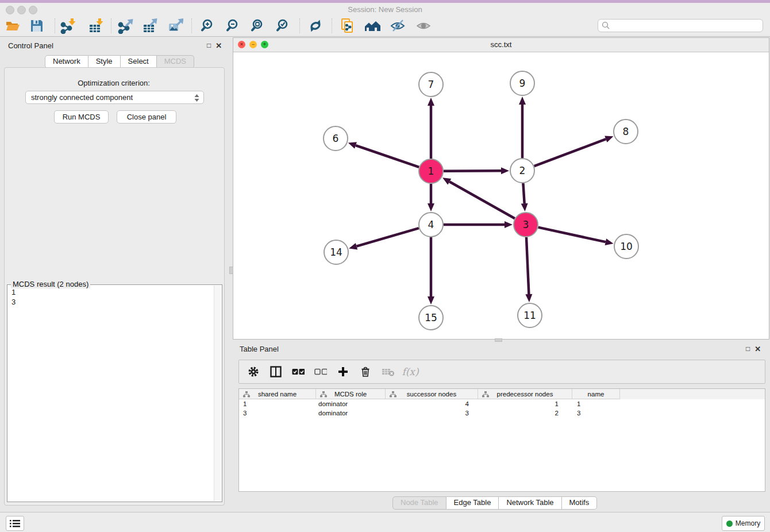  Describe the element at coordinates (82, 98) in the screenshot. I see `optimization-criterion-value: strongly connected component` at that location.